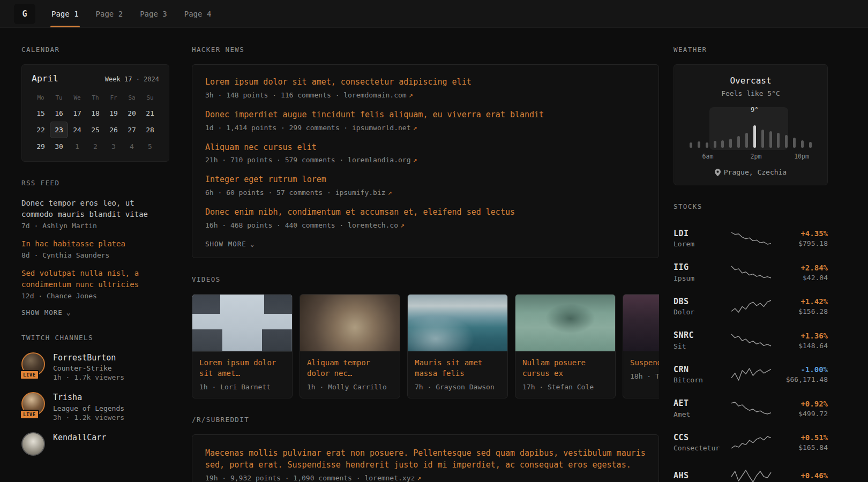 This screenshot has width=868, height=482. What do you see at coordinates (41, 98) in the screenshot?
I see `weekday-label: Mo` at bounding box center [41, 98].